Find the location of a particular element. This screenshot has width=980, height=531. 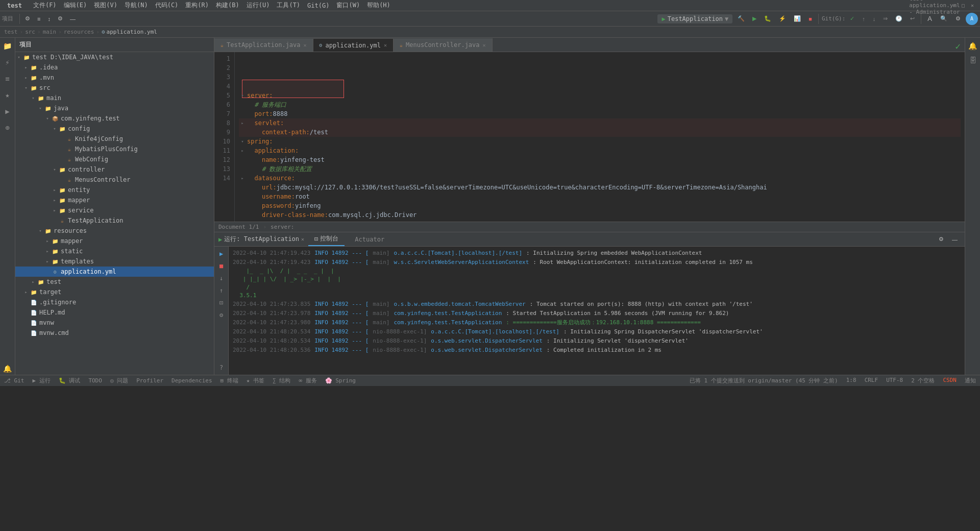

status-git: ⎇ Git is located at coordinates (14, 381).